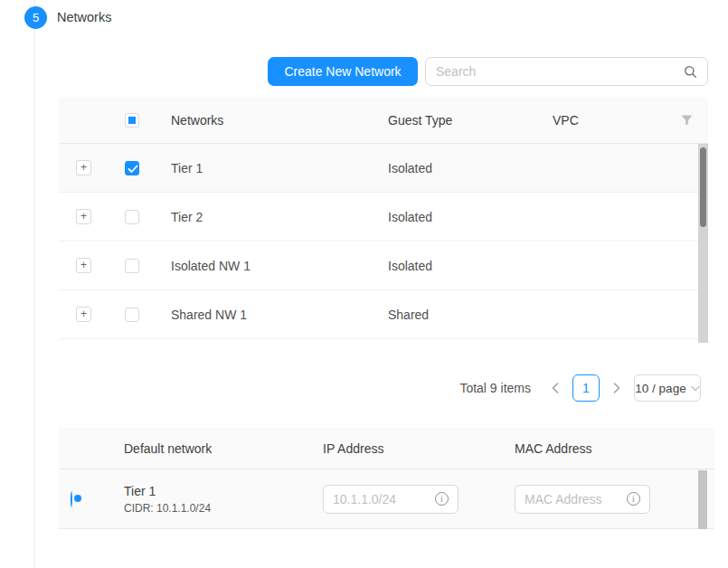  What do you see at coordinates (455, 315) in the screenshot?
I see `guest-type: Shared` at bounding box center [455, 315].